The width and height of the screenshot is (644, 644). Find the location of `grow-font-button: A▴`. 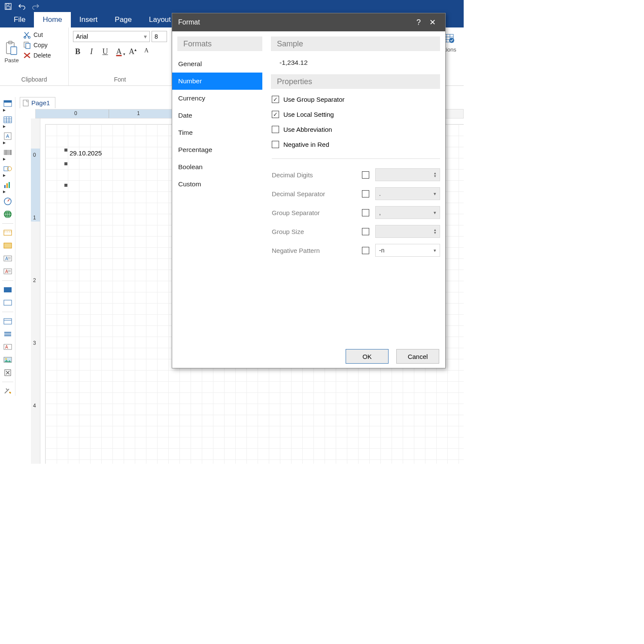

grow-font-button: A▴ is located at coordinates (133, 52).